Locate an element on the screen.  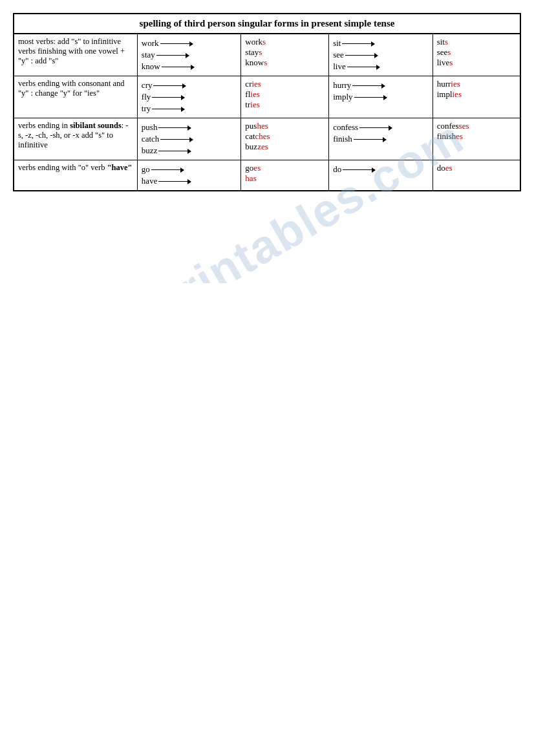
verb-word: fly is located at coordinates (146, 97).